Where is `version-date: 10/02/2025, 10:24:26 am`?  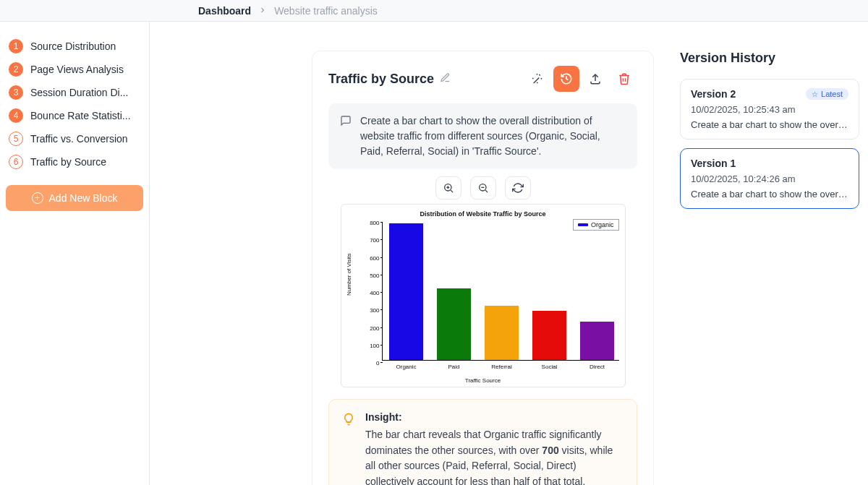
version-date: 10/02/2025, 10:24:26 am is located at coordinates (770, 179).